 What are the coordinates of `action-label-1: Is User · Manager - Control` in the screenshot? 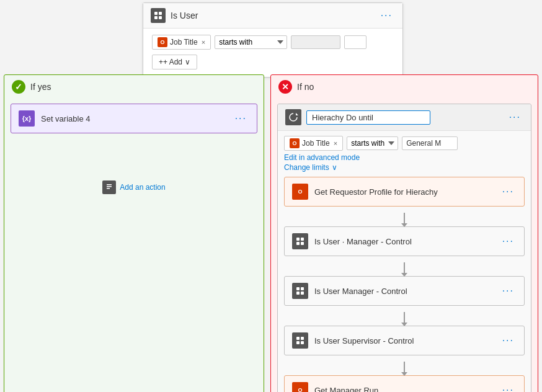 It's located at (363, 242).